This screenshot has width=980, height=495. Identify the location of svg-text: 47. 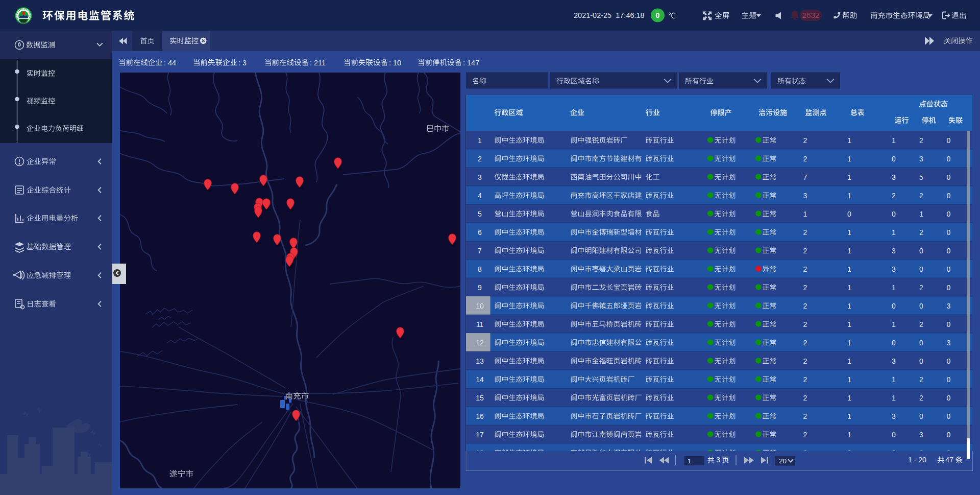
(949, 460).